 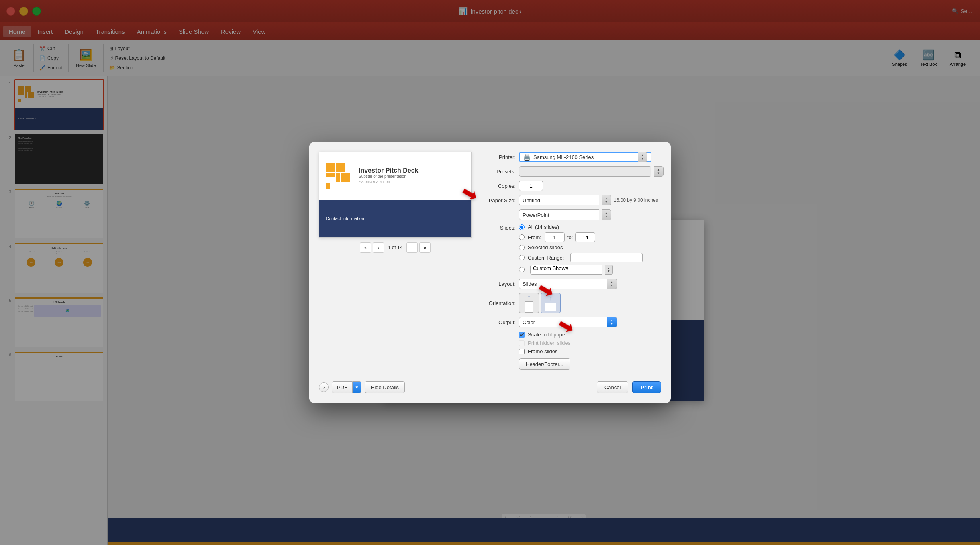 I want to click on slides-from-input: 1, so click(x=555, y=237).